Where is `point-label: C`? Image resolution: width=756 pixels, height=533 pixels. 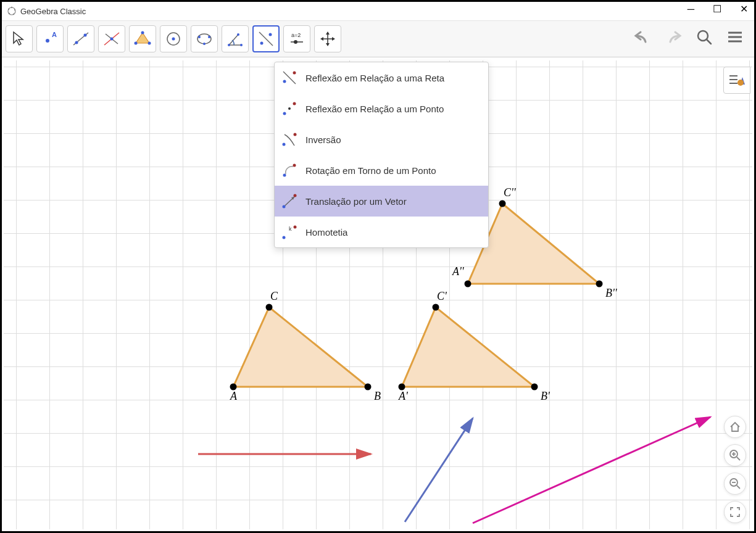 point-label: C is located at coordinates (274, 296).